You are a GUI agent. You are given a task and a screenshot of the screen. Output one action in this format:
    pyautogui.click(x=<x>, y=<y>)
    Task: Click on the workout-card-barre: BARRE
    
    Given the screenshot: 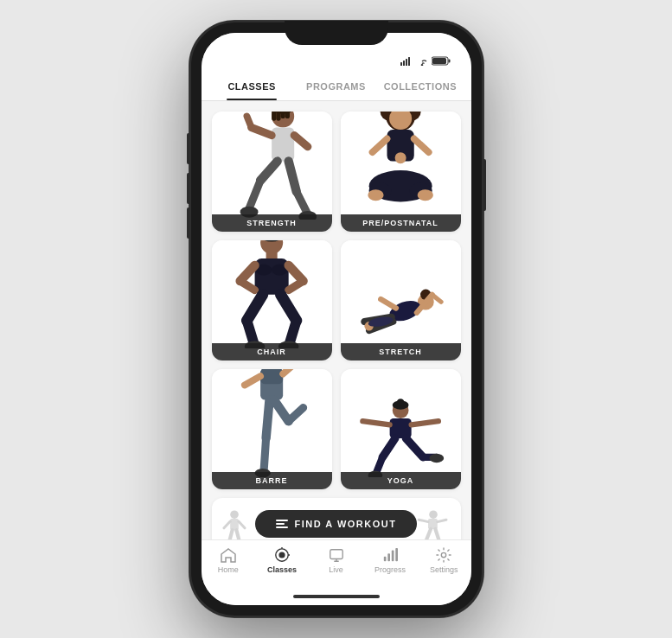 What is the action you would take?
    pyautogui.click(x=272, y=429)
    